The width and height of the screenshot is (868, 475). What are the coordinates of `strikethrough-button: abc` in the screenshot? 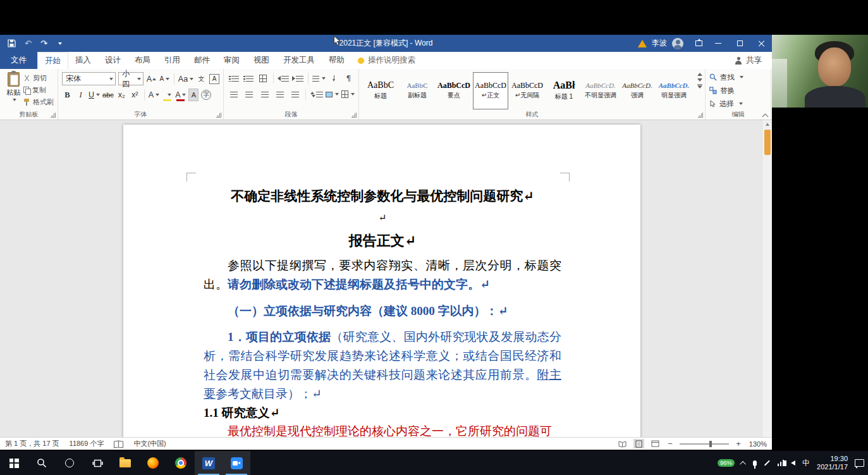 It's located at (108, 95).